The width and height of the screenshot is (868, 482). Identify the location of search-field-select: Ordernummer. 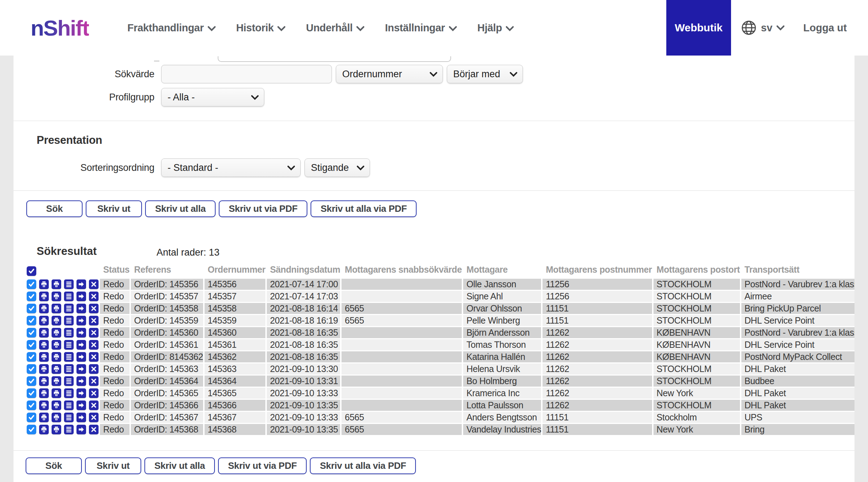
(389, 74).